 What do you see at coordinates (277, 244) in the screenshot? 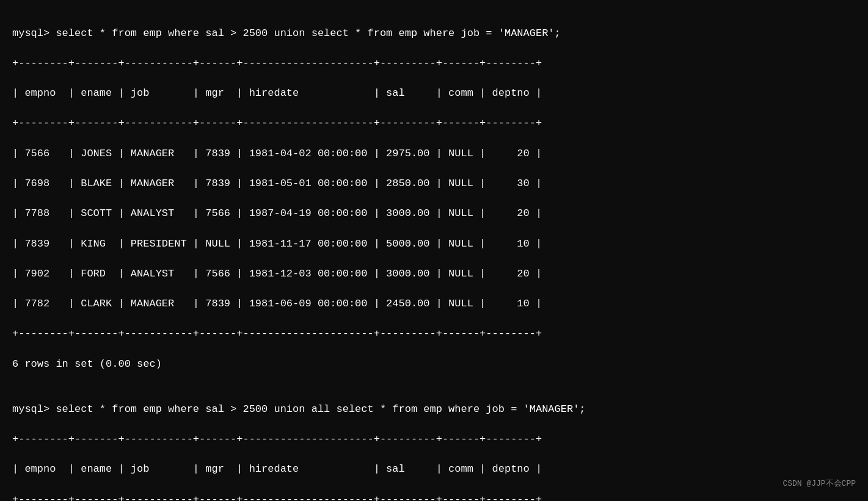
I see `query1-row-3: | 7839 | KING | PRESIDENT | NULL | 1981-…` at bounding box center [277, 244].